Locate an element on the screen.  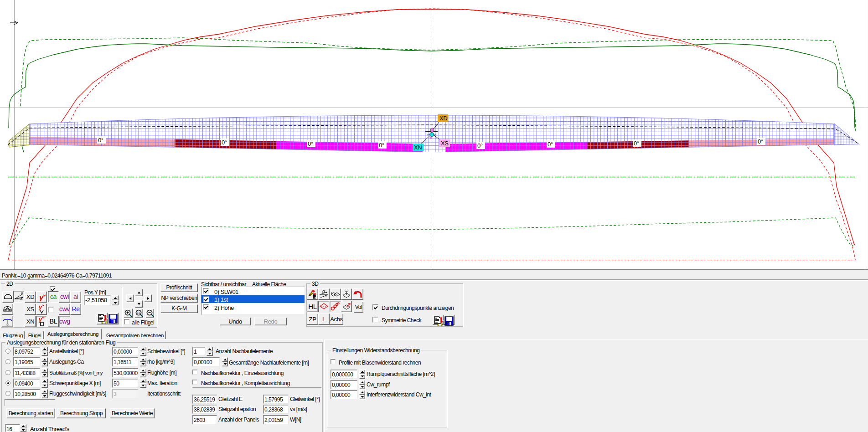
svg-text: XS is located at coordinates (445, 143).